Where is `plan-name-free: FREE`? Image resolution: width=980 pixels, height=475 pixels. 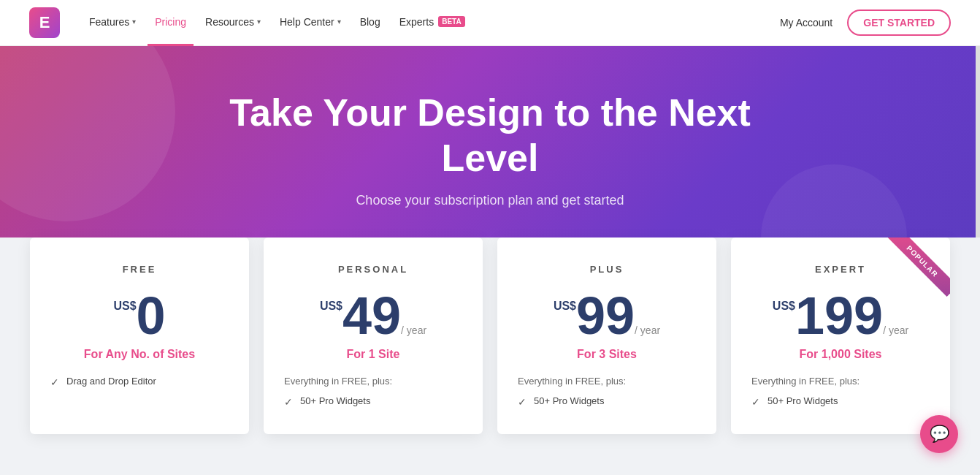 plan-name-free: FREE is located at coordinates (139, 269).